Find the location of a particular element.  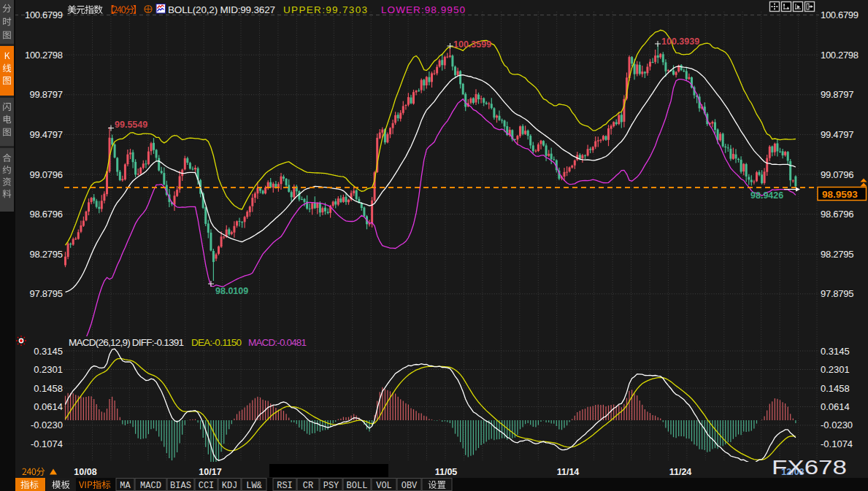

svg-text: BOLL is located at coordinates (358, 486).